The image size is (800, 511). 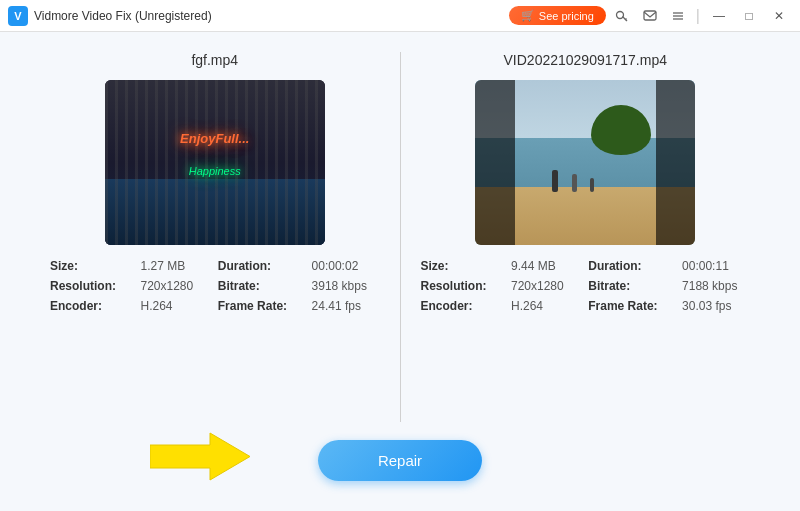 What do you see at coordinates (174, 266) in the screenshot?
I see `left-size-value: 1.27 MB` at bounding box center [174, 266].